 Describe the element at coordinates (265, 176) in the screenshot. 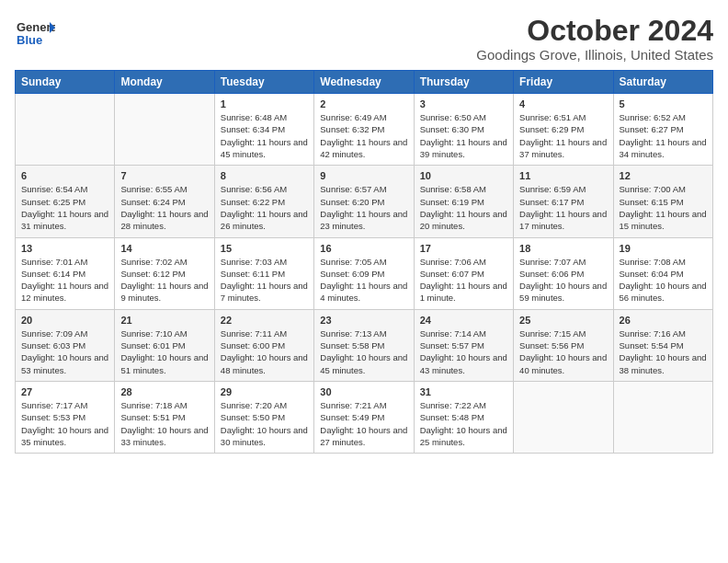

I see `day-number: 8` at that location.